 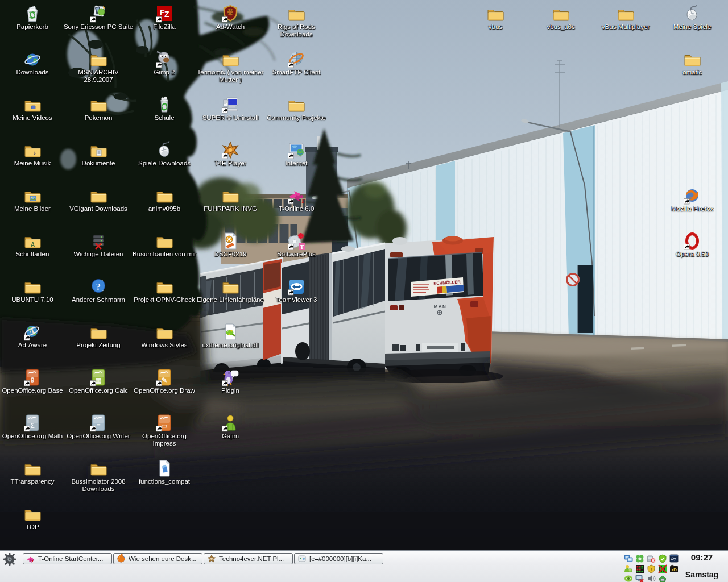 What do you see at coordinates (33, 380) in the screenshot?
I see `svg-text: 9` at bounding box center [33, 380].